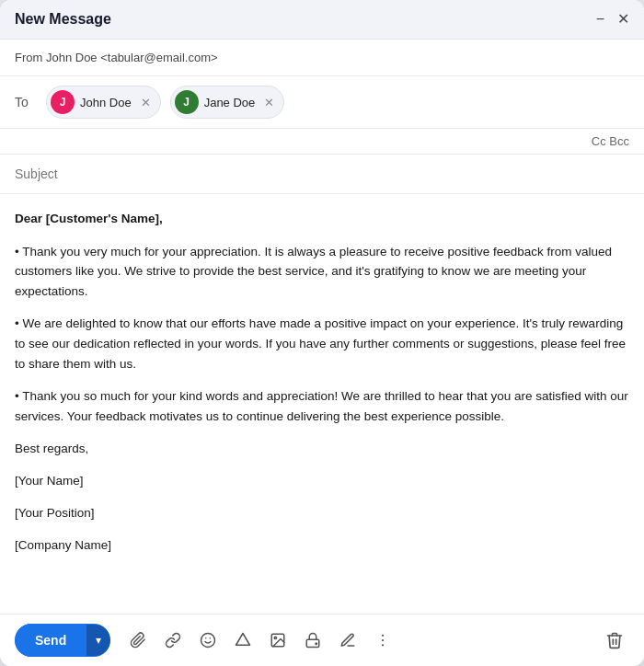  I want to click on salutation: Dear [Customer's Name],, so click(322, 219).